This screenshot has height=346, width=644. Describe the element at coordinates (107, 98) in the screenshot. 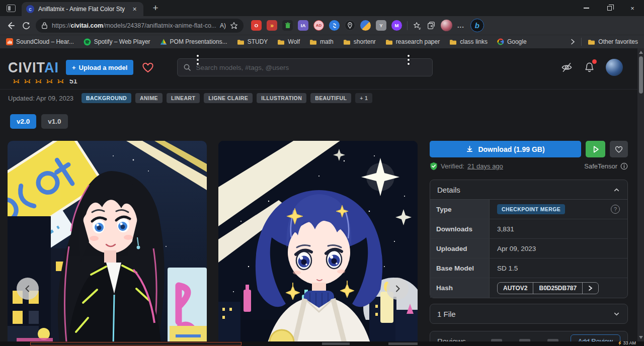

I see `tag-background: BACKGROUND` at that location.